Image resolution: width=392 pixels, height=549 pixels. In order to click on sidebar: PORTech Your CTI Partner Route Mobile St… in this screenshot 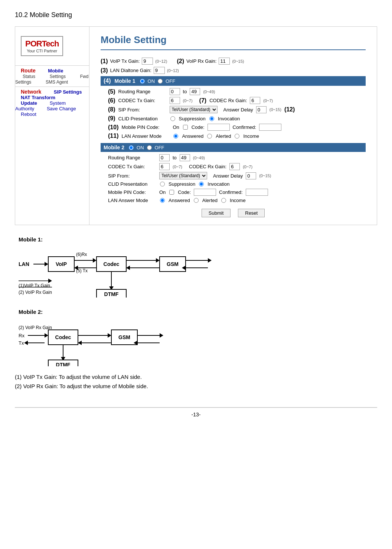, I will do `click(52, 126)`.